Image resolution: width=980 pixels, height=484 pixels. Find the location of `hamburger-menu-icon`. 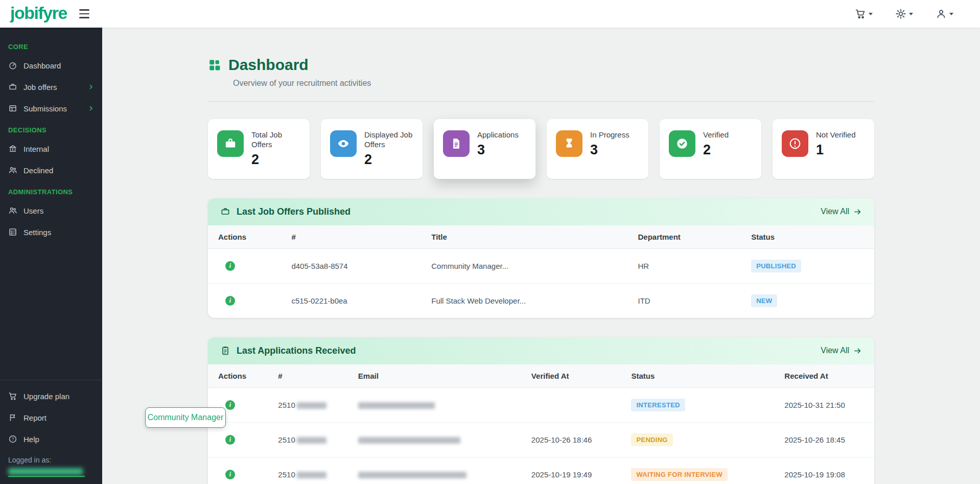

hamburger-menu-icon is located at coordinates (84, 14).